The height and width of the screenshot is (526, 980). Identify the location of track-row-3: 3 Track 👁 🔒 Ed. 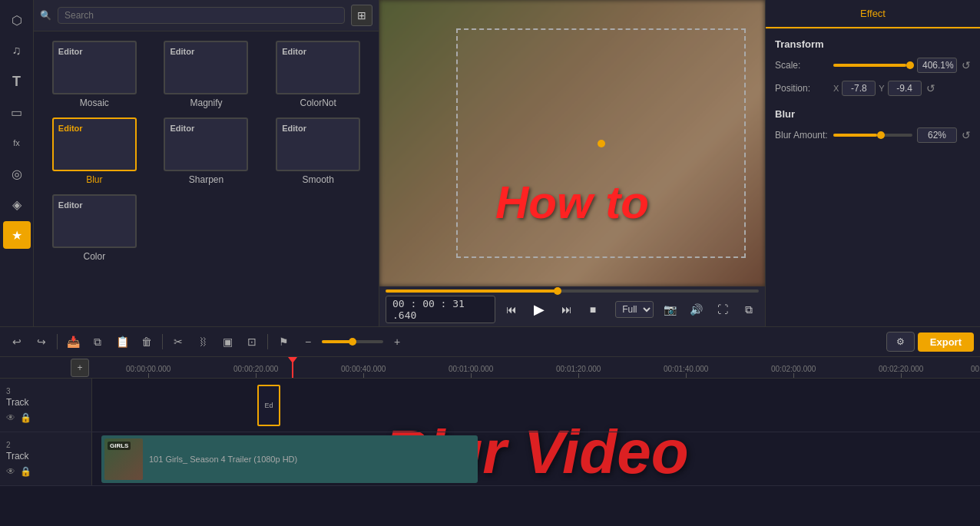
(490, 405).